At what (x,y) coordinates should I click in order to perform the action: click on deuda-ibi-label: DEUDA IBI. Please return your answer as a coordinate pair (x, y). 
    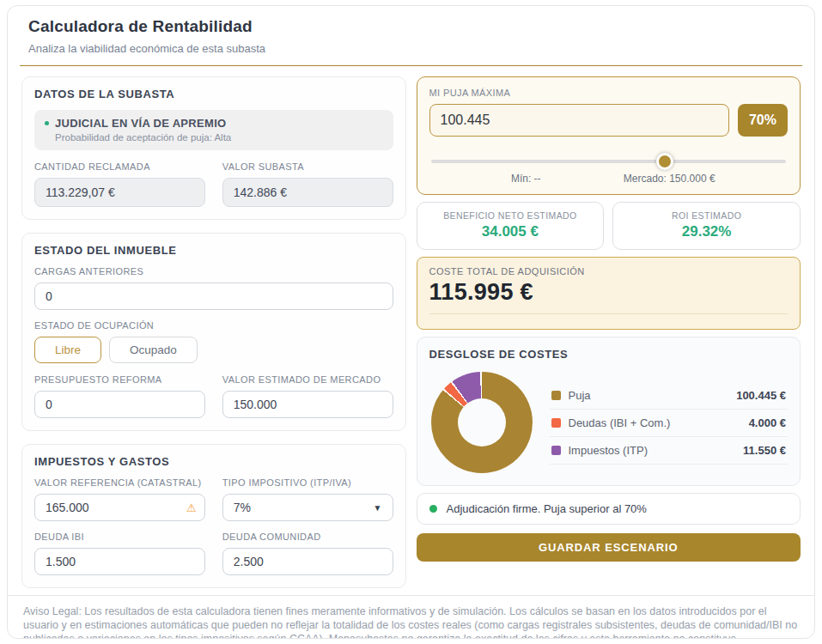
    Looking at the image, I should click on (120, 537).